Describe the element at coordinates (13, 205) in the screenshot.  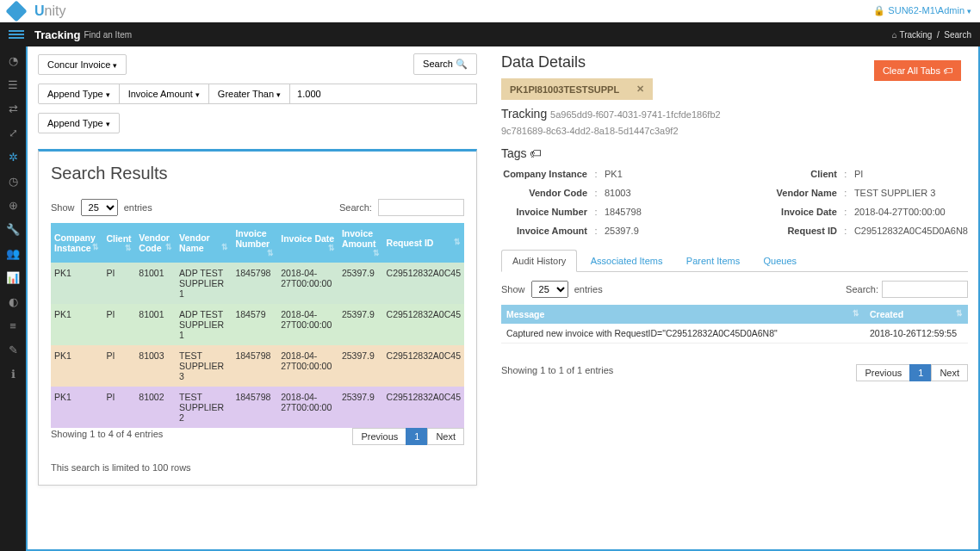
I see `sidebar-globe-icon: ⊕` at that location.